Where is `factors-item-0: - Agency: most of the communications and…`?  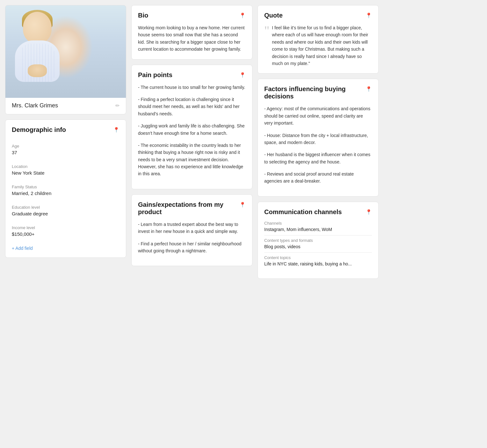 factors-item-0: - Agency: most of the communications and… is located at coordinates (318, 116).